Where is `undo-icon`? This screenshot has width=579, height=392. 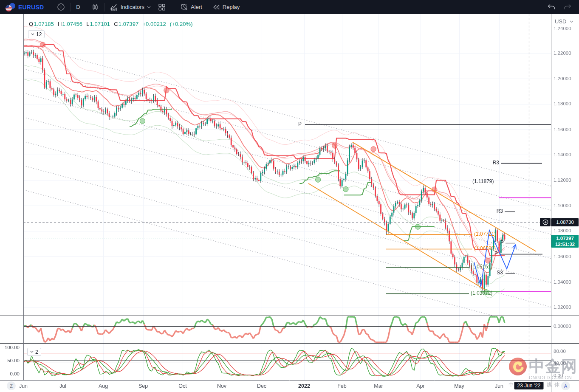
undo-icon is located at coordinates (551, 7).